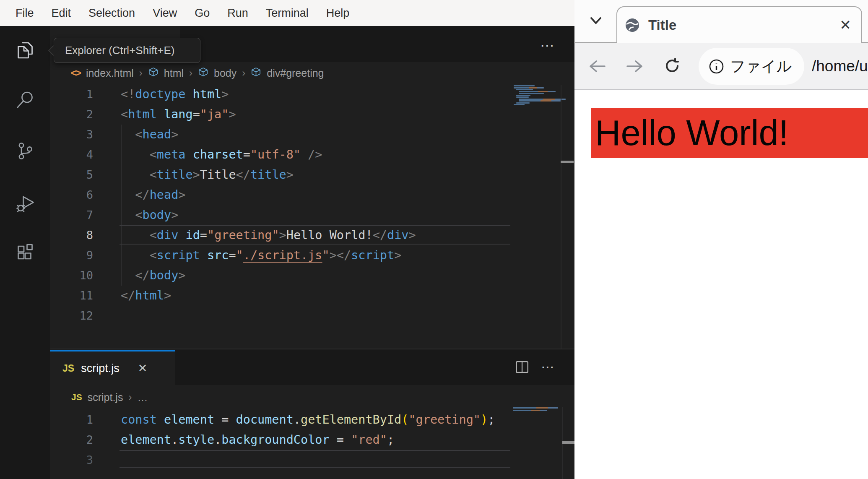 The width and height of the screenshot is (868, 479). What do you see at coordinates (312, 296) in the screenshot?
I see `code-line: 11</html>` at bounding box center [312, 296].